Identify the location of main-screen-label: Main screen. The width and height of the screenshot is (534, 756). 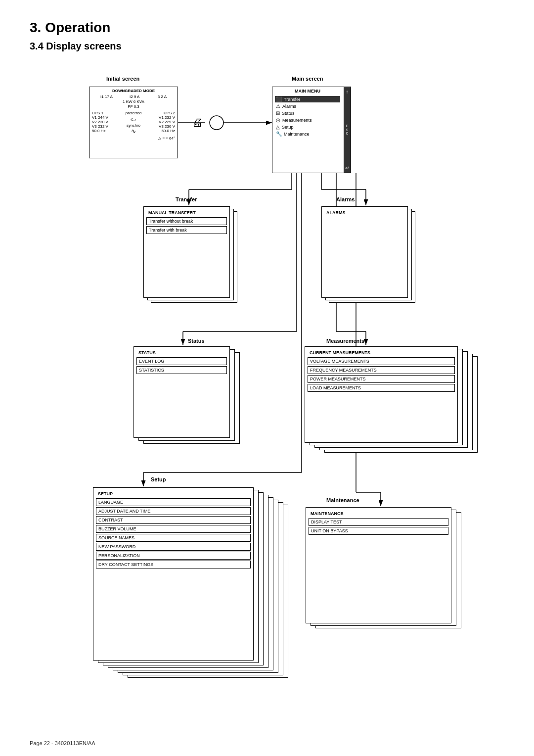
(308, 79).